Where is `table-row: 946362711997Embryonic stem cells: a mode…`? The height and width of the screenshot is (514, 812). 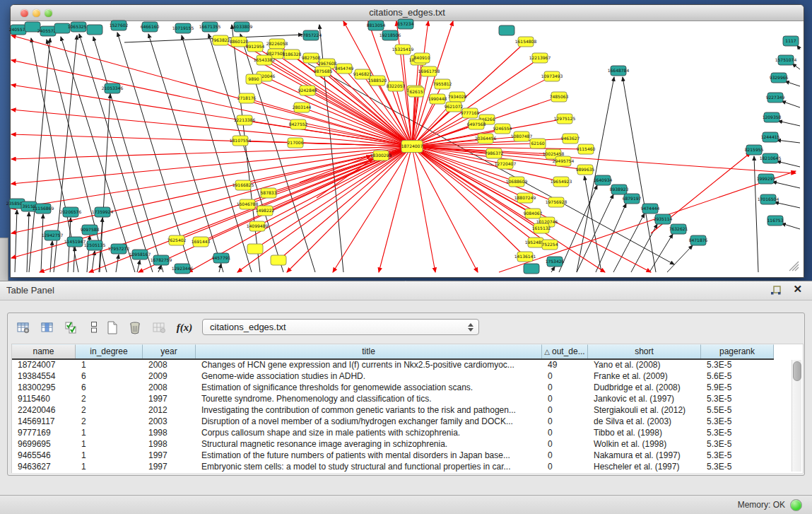
table-row: 946362711997Embryonic stem cells: a mode… is located at coordinates (407, 467).